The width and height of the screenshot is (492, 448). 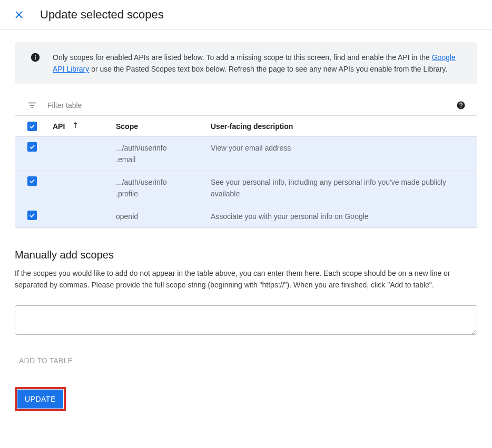 What do you see at coordinates (40, 399) in the screenshot?
I see `update-button-highlight: UPDATE` at bounding box center [40, 399].